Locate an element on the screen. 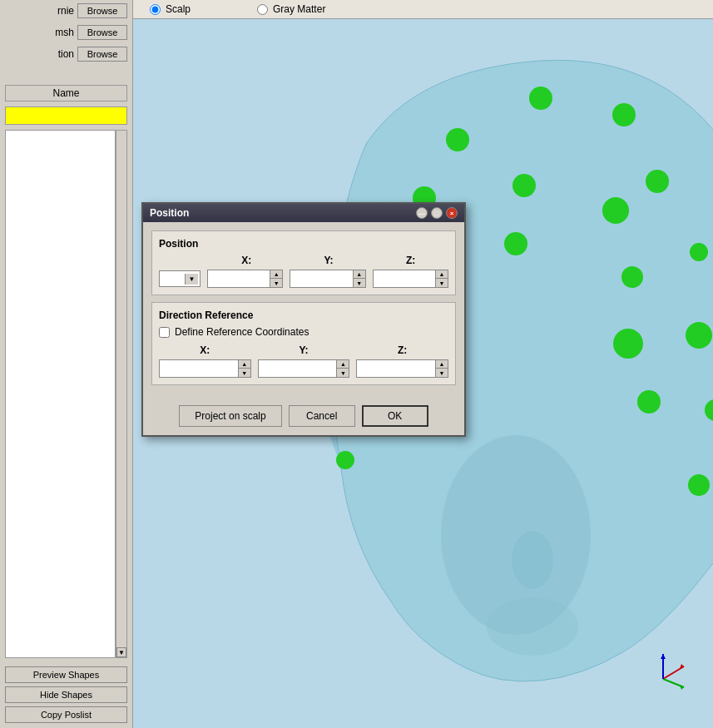 This screenshot has height=728, width=713. z-input: 0.00 is located at coordinates (404, 279).